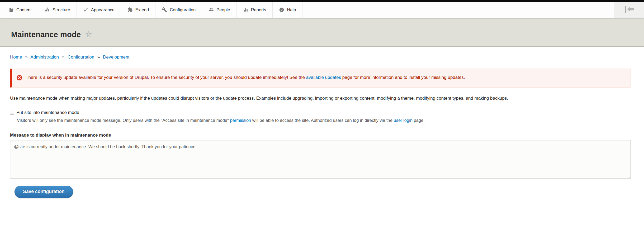 The height and width of the screenshot is (231, 644). I want to click on toolbar-item-label: Reports, so click(259, 10).